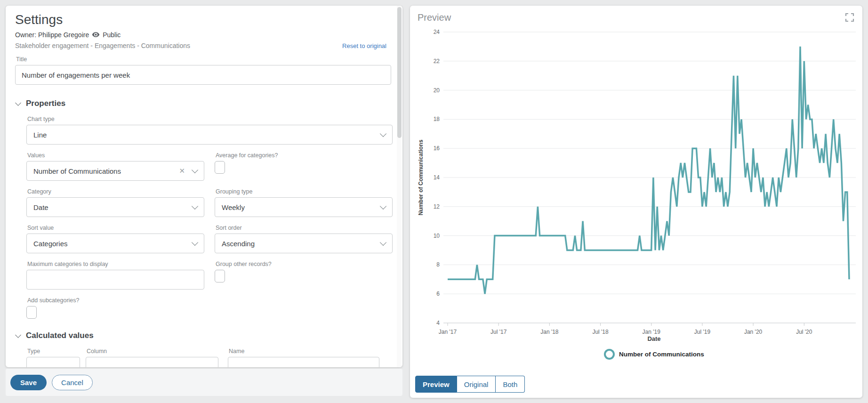 This screenshot has width=868, height=403. Describe the element at coordinates (204, 35) in the screenshot. I see `owner-row: Owner: Philippe Gregoire Public` at that location.